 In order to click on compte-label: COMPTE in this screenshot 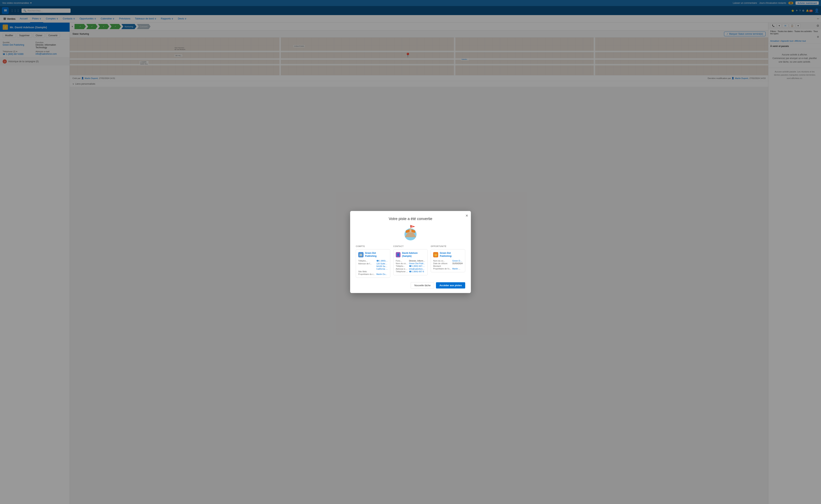, I will do `click(373, 246)`.